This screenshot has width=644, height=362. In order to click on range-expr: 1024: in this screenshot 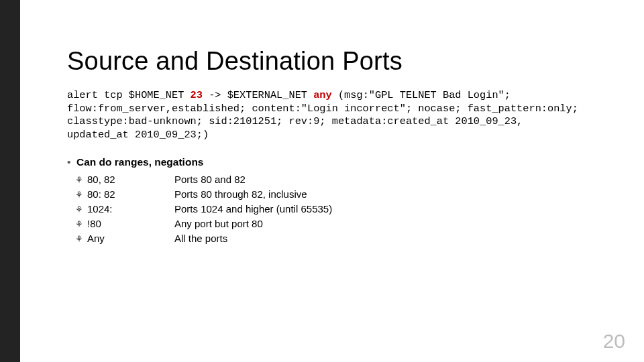, I will do `click(131, 209)`.